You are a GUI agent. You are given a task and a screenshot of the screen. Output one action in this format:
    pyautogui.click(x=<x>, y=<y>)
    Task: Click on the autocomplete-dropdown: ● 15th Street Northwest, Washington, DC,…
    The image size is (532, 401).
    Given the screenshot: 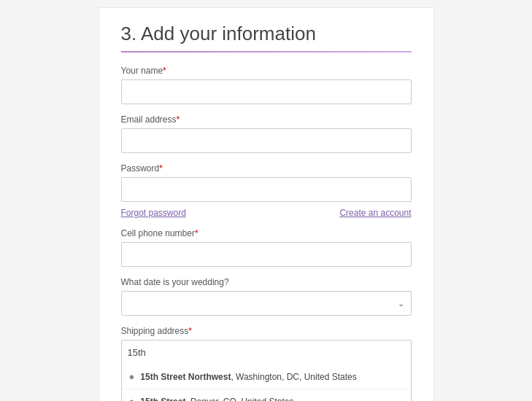 What is the action you would take?
    pyautogui.click(x=266, y=383)
    